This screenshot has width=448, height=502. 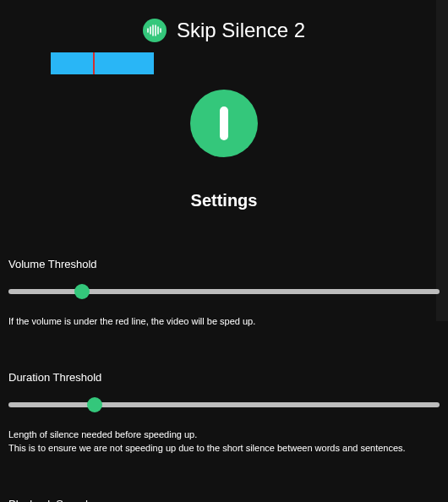 What do you see at coordinates (241, 30) in the screenshot?
I see `app-title: Skip Silence 2` at bounding box center [241, 30].